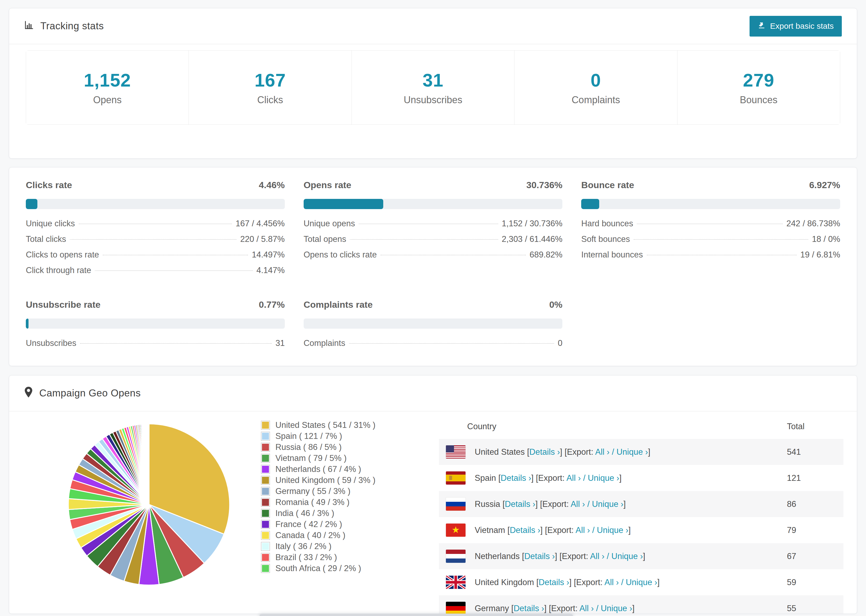 The image size is (866, 616). What do you see at coordinates (556, 305) in the screenshot?
I see `rate-value: 0%` at bounding box center [556, 305].